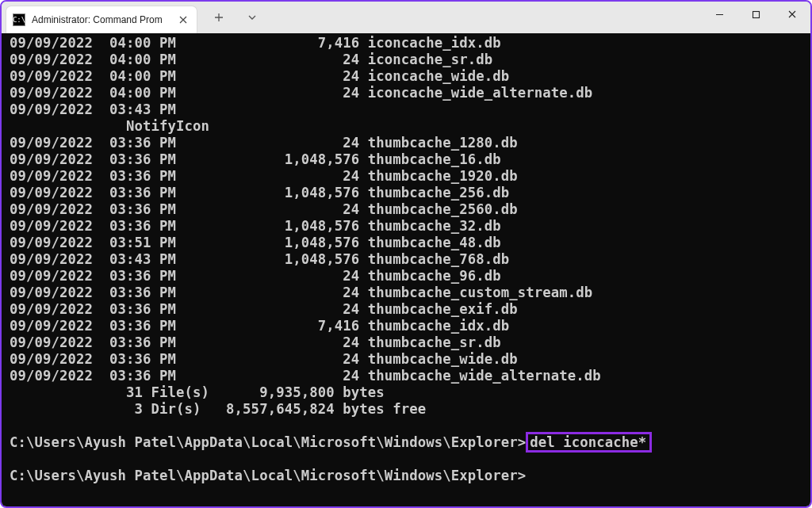  Describe the element at coordinates (19, 20) in the screenshot. I see `cmd-icon: C:\` at that location.